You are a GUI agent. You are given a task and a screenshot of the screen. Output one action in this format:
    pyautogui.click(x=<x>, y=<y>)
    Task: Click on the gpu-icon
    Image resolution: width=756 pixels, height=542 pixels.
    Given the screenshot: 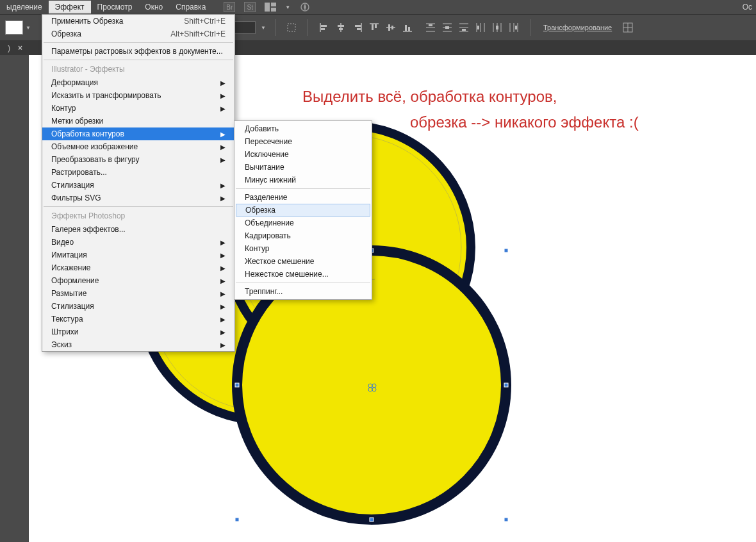 What is the action you would take?
    pyautogui.click(x=305, y=7)
    